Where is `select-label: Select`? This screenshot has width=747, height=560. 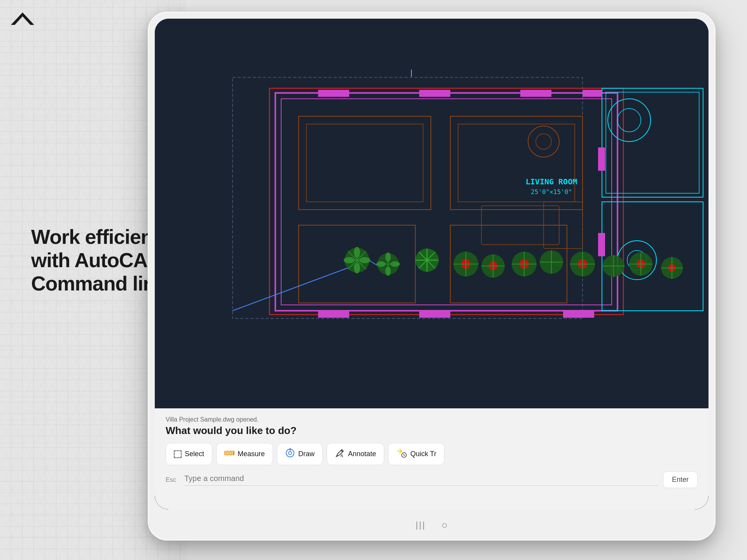
select-label: Select is located at coordinates (194, 454).